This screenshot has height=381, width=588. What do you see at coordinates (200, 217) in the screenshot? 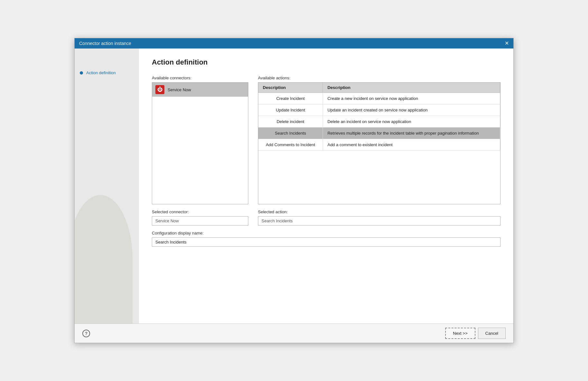
I see `selected-connector-col: Selected connector:` at bounding box center [200, 217].